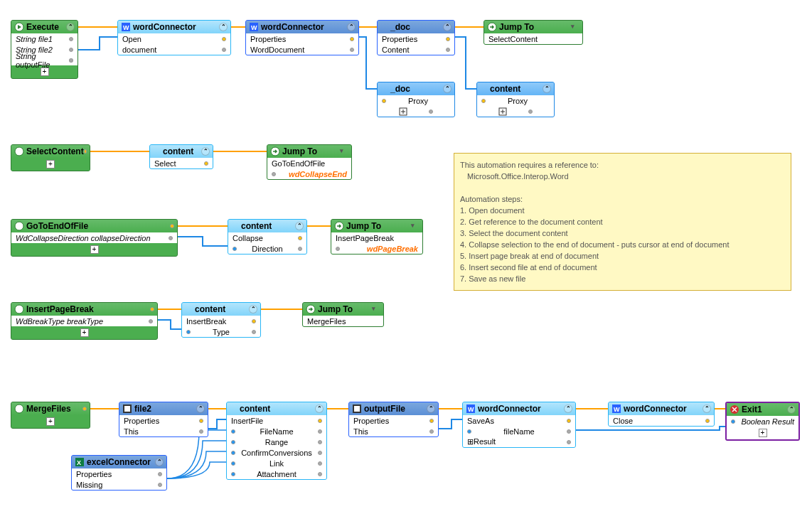 The height and width of the screenshot is (509, 812). What do you see at coordinates (515, 100) in the screenshot?
I see `content-proxy-node: content⌃ Proxy` at bounding box center [515, 100].